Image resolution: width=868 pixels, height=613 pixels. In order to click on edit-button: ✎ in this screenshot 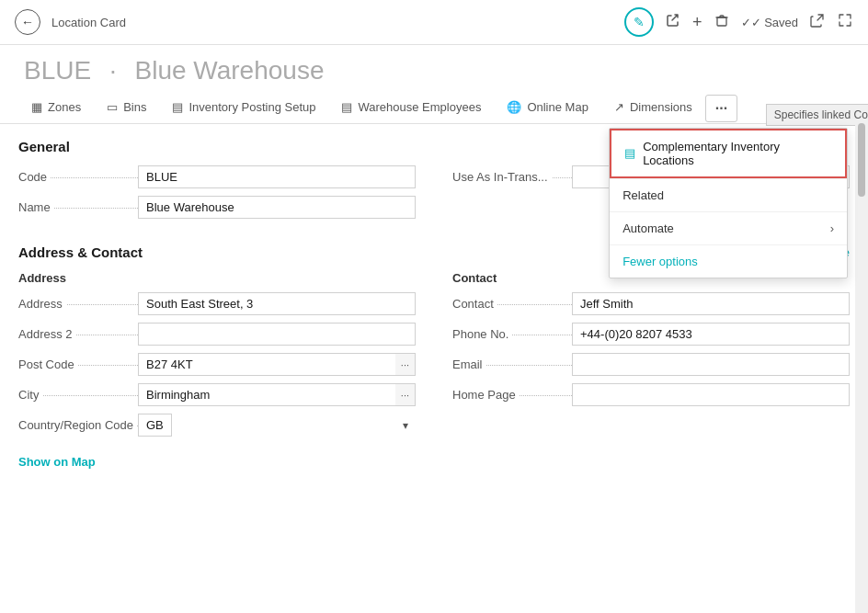, I will do `click(639, 22)`.